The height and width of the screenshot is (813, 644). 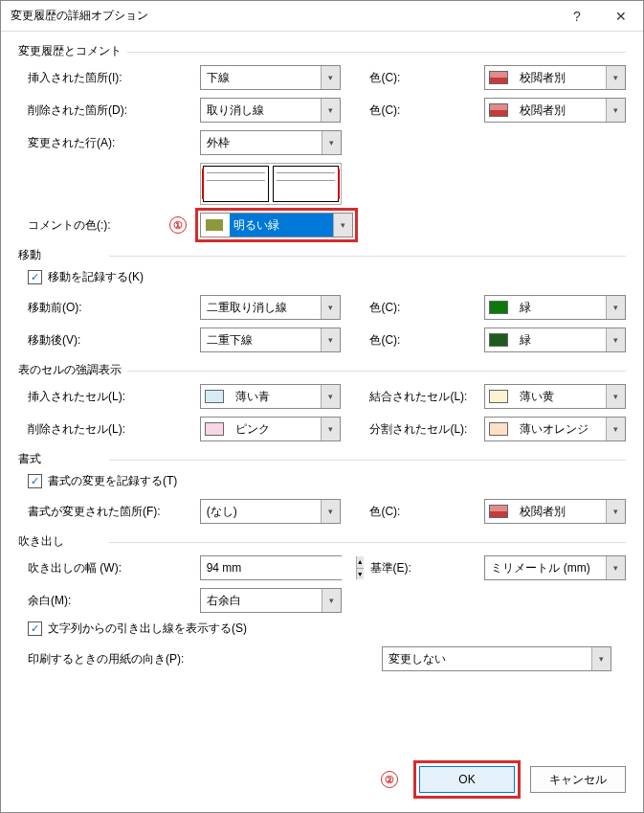 I want to click on show-lines-label: 文字列からの引き出し線を表示する(S), so click(x=147, y=628).